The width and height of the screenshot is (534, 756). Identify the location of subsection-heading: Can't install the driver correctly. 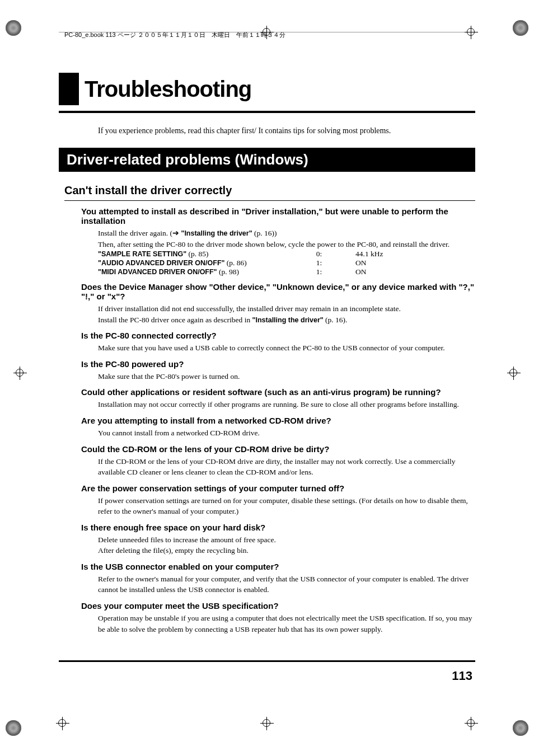
(270, 190).